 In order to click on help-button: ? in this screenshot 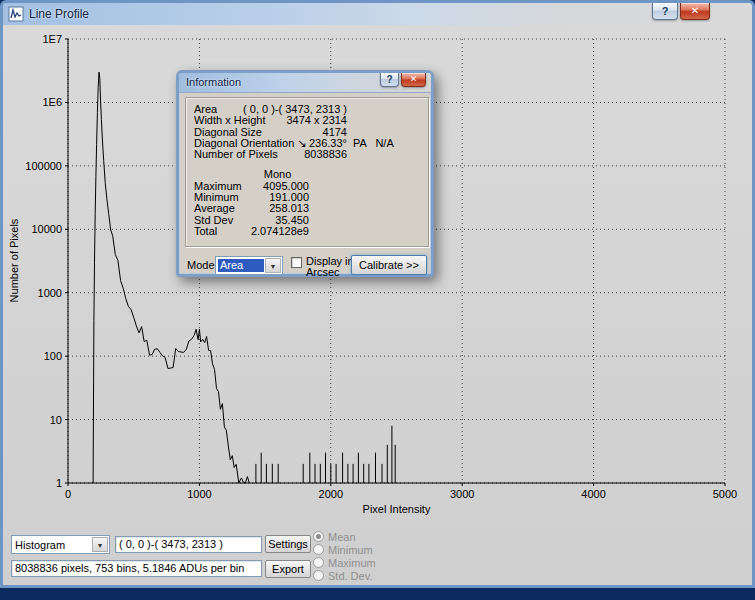, I will do `click(665, 12)`.